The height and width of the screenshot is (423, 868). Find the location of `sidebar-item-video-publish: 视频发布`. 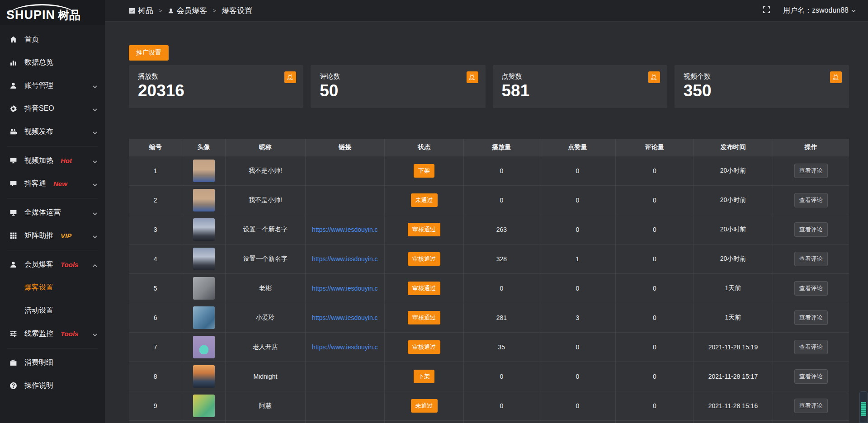

sidebar-item-video-publish: 视频发布 is located at coordinates (52, 132).